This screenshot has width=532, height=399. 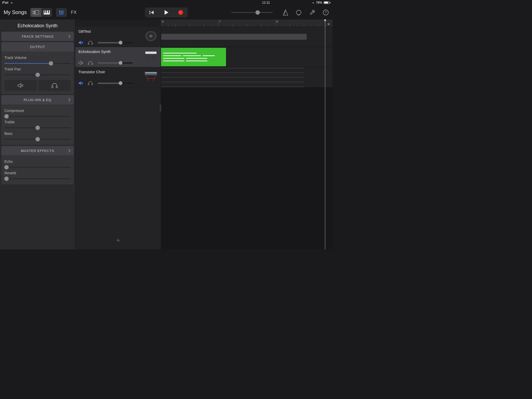 What do you see at coordinates (21, 85) in the screenshot?
I see `mute-button` at bounding box center [21, 85].